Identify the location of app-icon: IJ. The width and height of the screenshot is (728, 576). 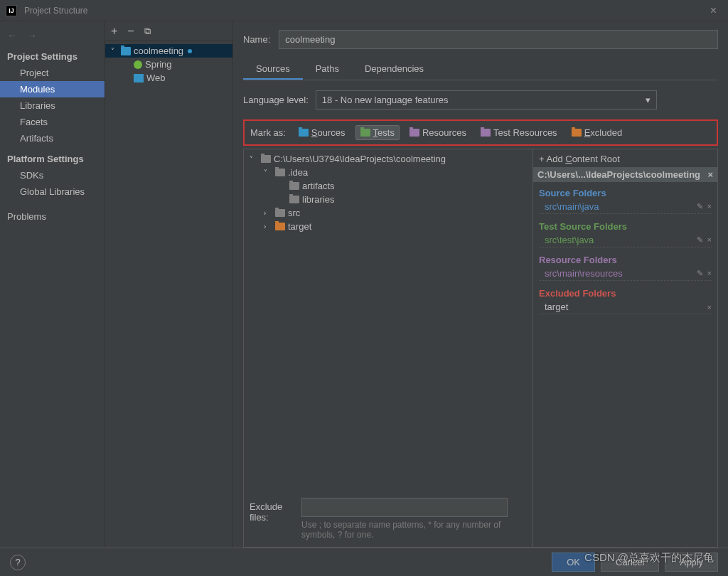
(11, 11).